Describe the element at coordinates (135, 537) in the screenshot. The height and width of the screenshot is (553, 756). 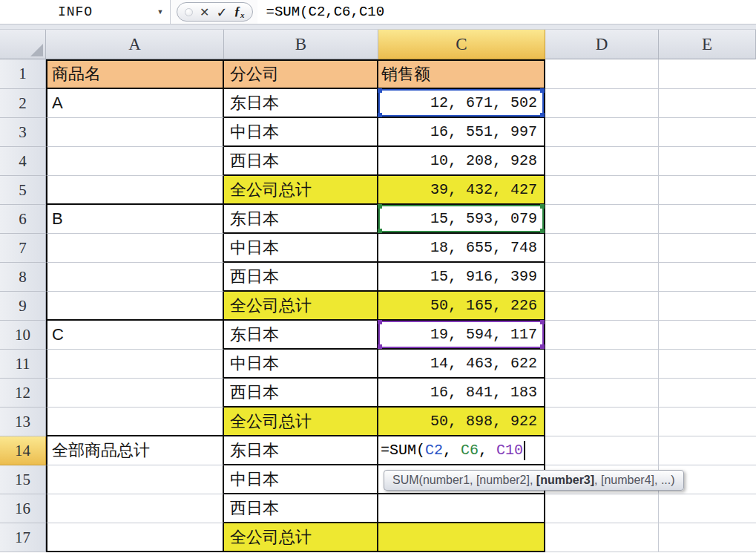
I see `cell-A17` at that location.